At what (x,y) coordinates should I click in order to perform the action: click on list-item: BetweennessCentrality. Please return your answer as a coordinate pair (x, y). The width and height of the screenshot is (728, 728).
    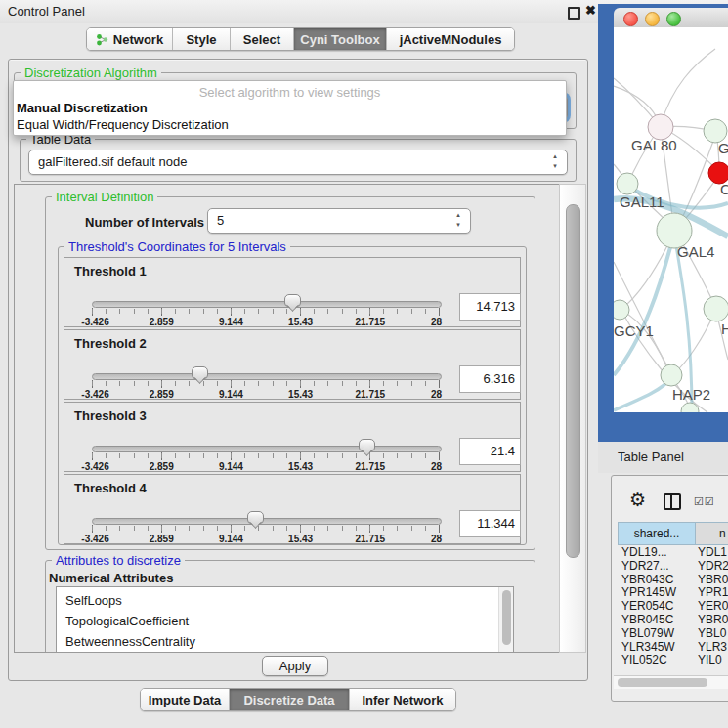
    Looking at the image, I should click on (285, 641).